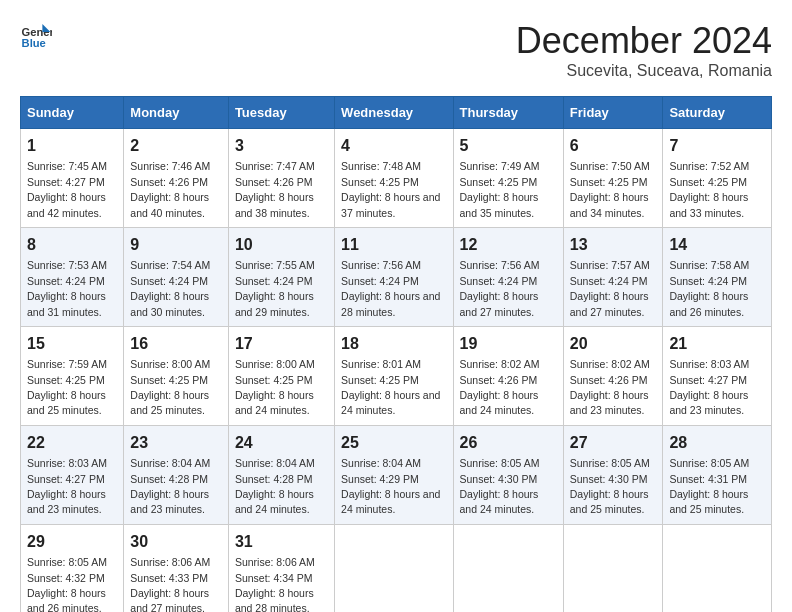 Image resolution: width=792 pixels, height=612 pixels. I want to click on calendar-week-row: 29Sunrise: 8:05 AMSunset: 4:32 PMDayligh…, so click(396, 568).